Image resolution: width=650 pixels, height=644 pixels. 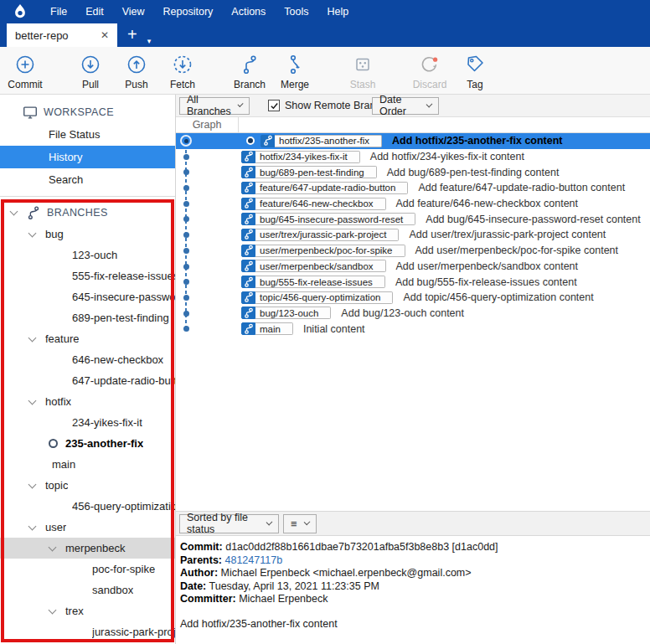 I want to click on commit-row: user/trex/jurassic-park-project Add user…, so click(x=413, y=234).